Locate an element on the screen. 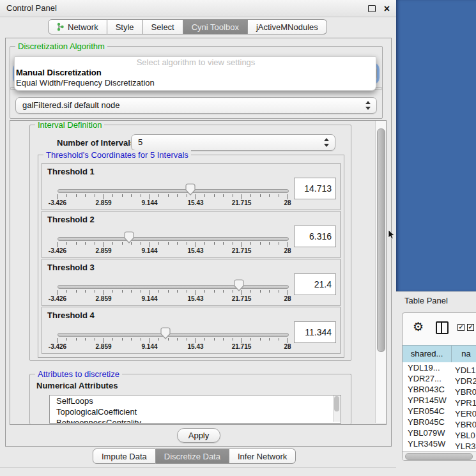 The width and height of the screenshot is (476, 476). tick-label: 2.859 is located at coordinates (104, 203).